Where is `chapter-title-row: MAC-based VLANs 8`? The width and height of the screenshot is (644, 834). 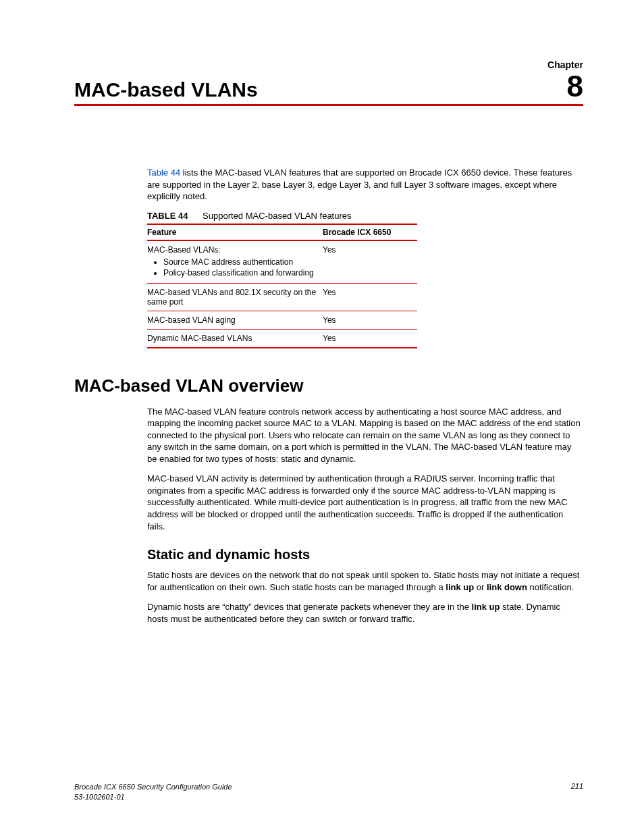 chapter-title-row: MAC-based VLANs 8 is located at coordinates (329, 89).